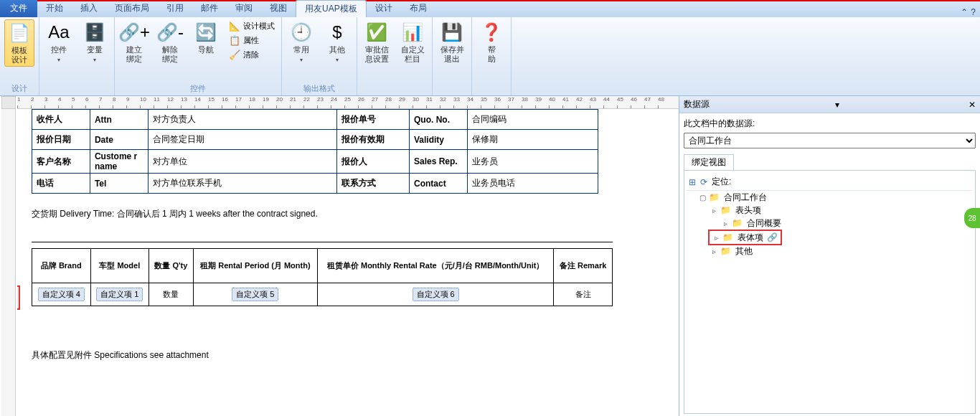 This screenshot has width=980, height=416. I want to click on tree-node: 合同概要, so click(764, 223).